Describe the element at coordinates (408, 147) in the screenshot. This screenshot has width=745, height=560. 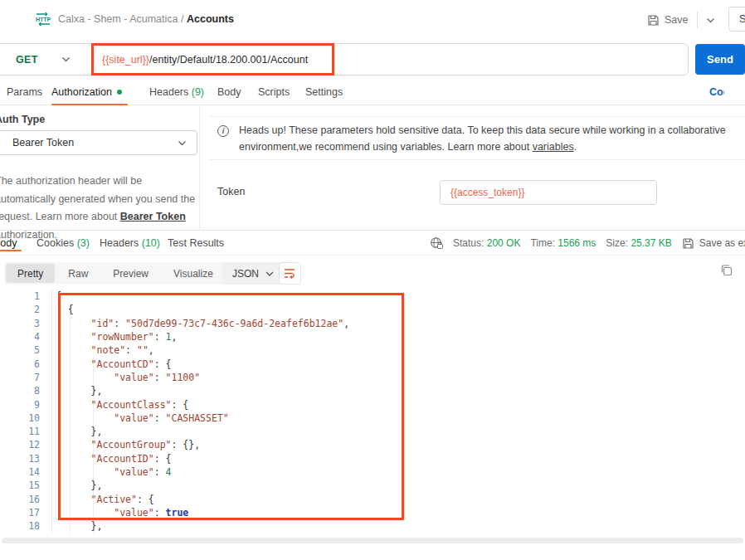
I see `warning-text-line2: environment,we recommend using variables…` at that location.